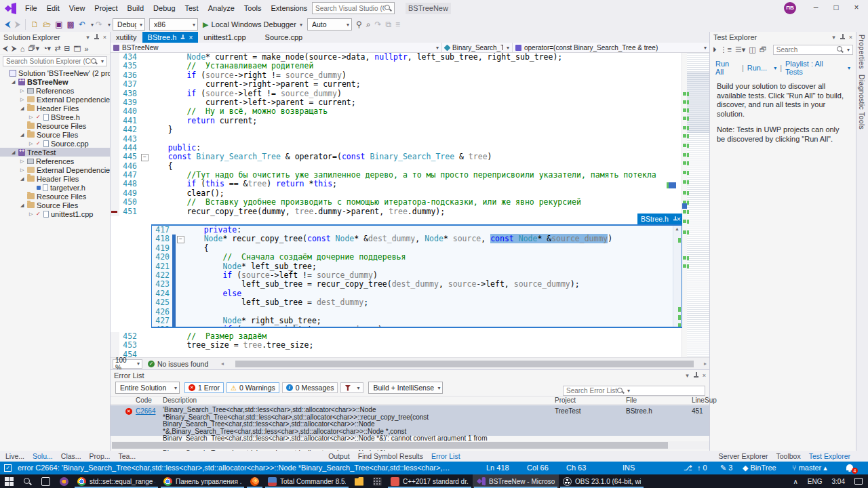 The width and height of the screenshot is (868, 488). What do you see at coordinates (55, 187) in the screenshot?
I see `tree-item-targetver-h: targetver.h` at bounding box center [55, 187].